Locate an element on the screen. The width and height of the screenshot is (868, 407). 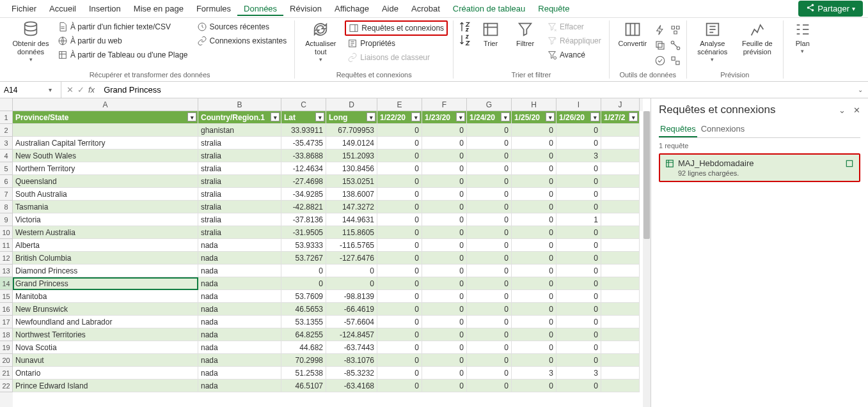
name-box: ▾ is located at coordinates (31, 89).